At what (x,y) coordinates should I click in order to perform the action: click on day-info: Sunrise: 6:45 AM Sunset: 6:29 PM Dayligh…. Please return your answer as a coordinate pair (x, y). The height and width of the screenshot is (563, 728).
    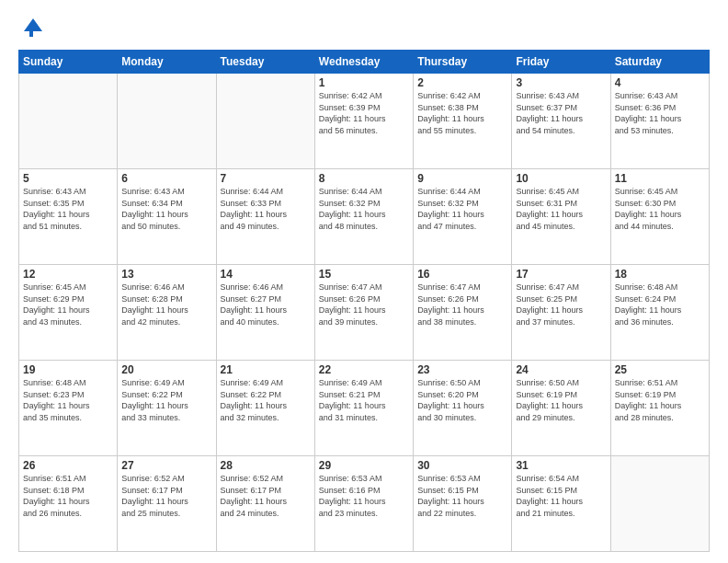
    Looking at the image, I should click on (68, 304).